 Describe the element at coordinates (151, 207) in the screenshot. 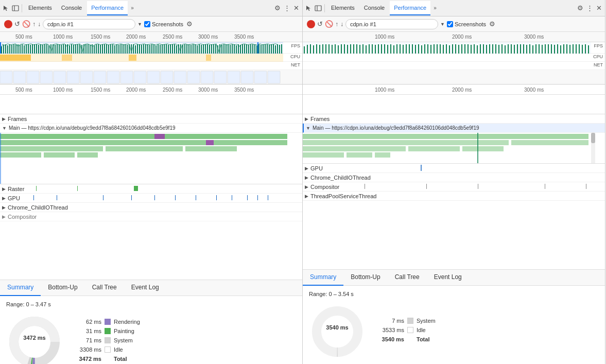

I see `left-track-childio: ▶ Chrome_ChildIOThread` at that location.